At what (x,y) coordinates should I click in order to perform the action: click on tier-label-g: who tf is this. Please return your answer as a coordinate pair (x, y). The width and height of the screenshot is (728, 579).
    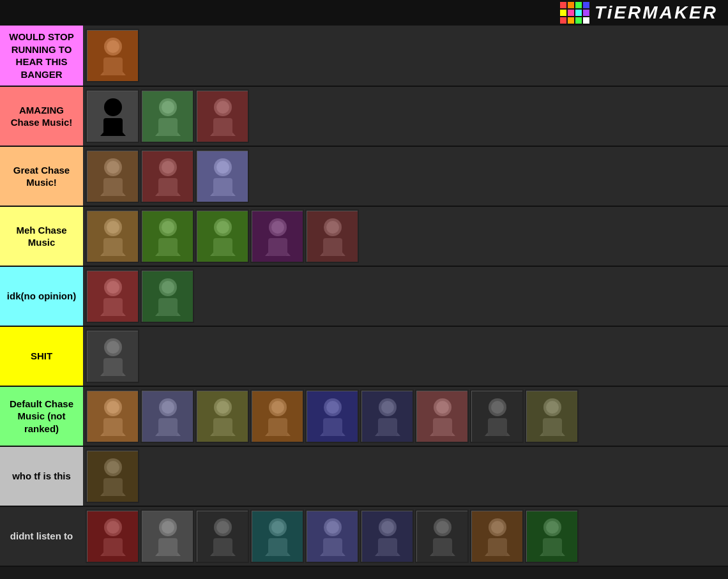
    Looking at the image, I should click on (42, 476).